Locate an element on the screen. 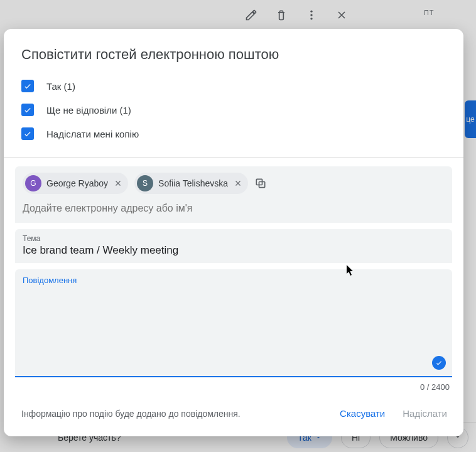 Image resolution: width=476 pixels, height=452 pixels. subject-label: Тема is located at coordinates (234, 239).